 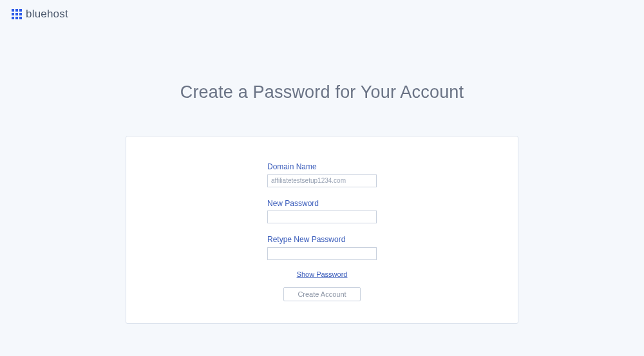 I want to click on retype-password-label: Retype New Password, so click(x=322, y=239).